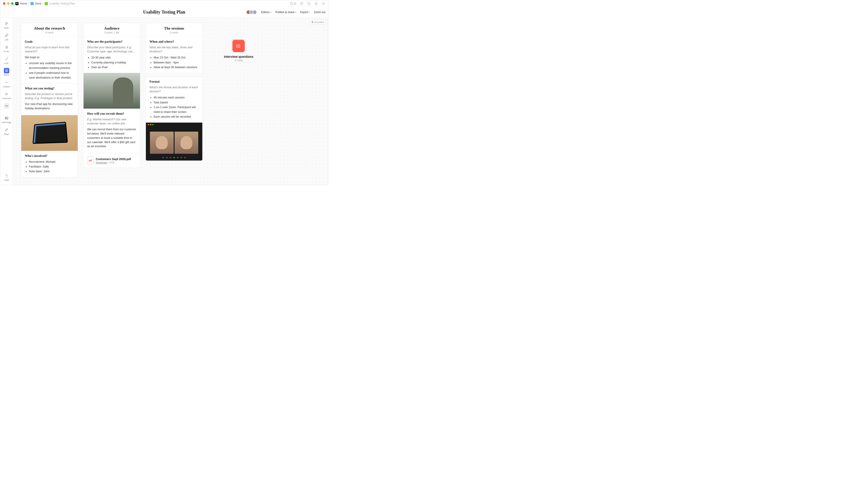  Describe the element at coordinates (174, 141) in the screenshot. I see `card-image-zoom` at that location.